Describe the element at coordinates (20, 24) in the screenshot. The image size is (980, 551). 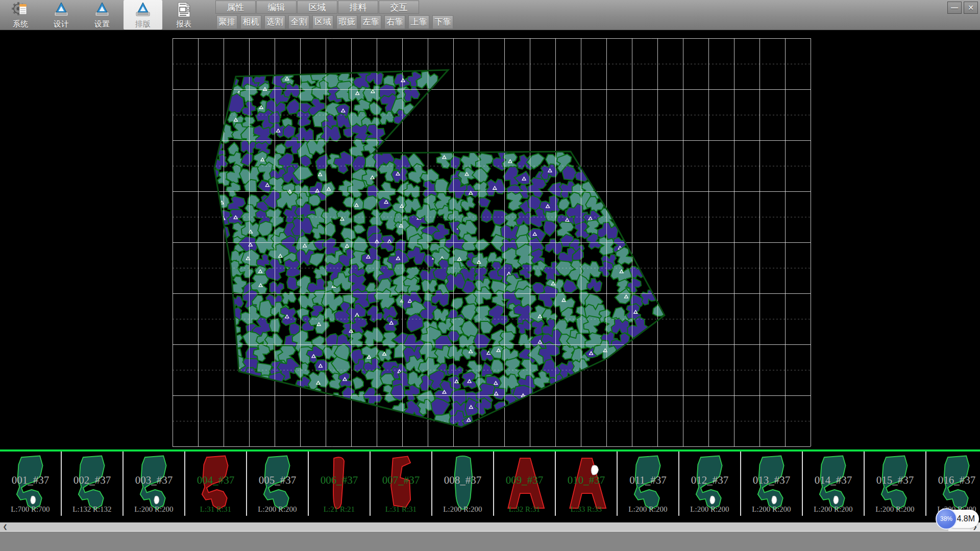
I see `toolbar-button-label: 系统` at that location.